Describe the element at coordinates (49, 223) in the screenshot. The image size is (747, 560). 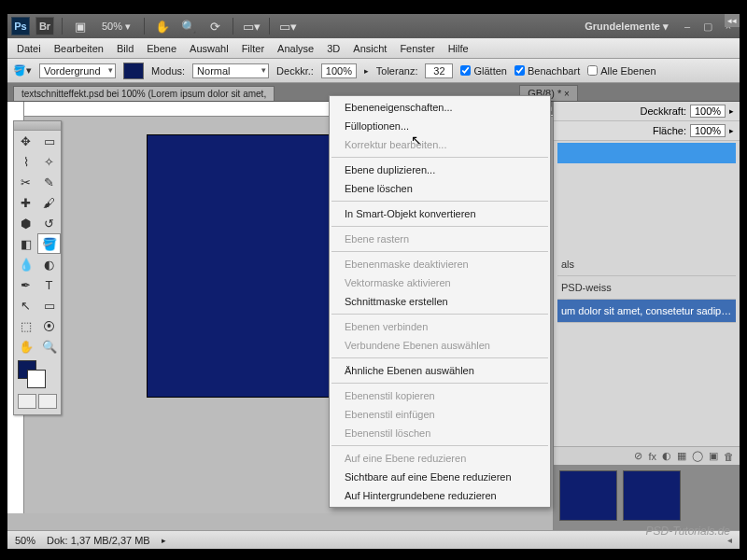
I see `history-brush-tool: ↺` at that location.